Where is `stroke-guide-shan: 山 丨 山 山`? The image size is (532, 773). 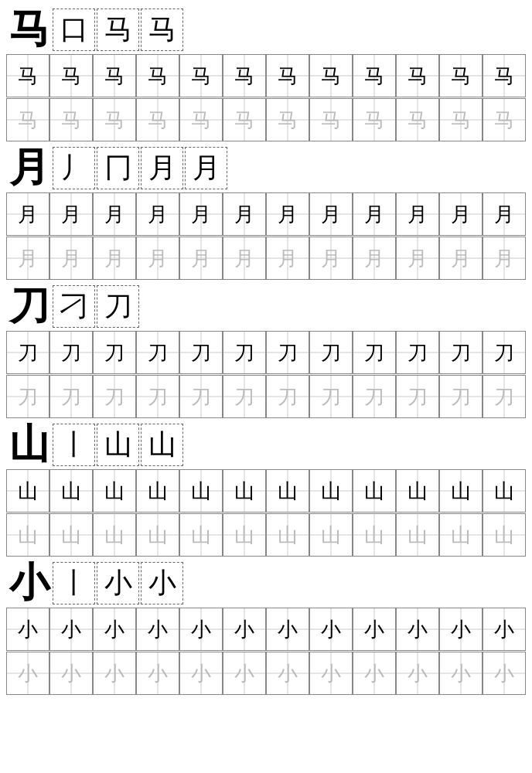
stroke-guide-shan: 山 丨 山 山 is located at coordinates (266, 444).